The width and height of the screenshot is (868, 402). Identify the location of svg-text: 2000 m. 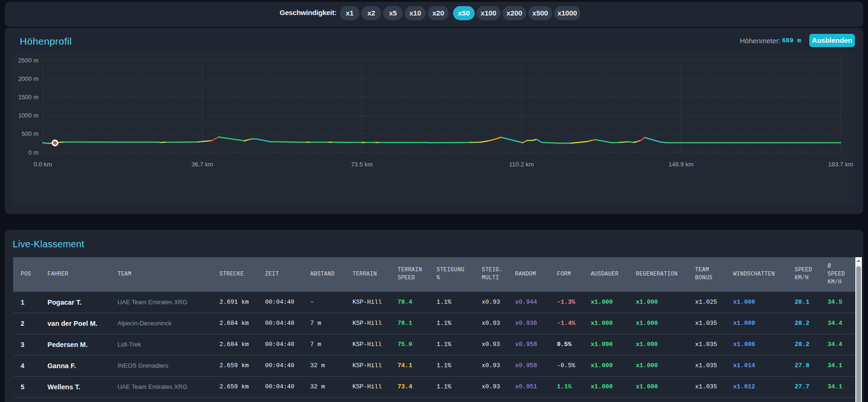
(28, 79).